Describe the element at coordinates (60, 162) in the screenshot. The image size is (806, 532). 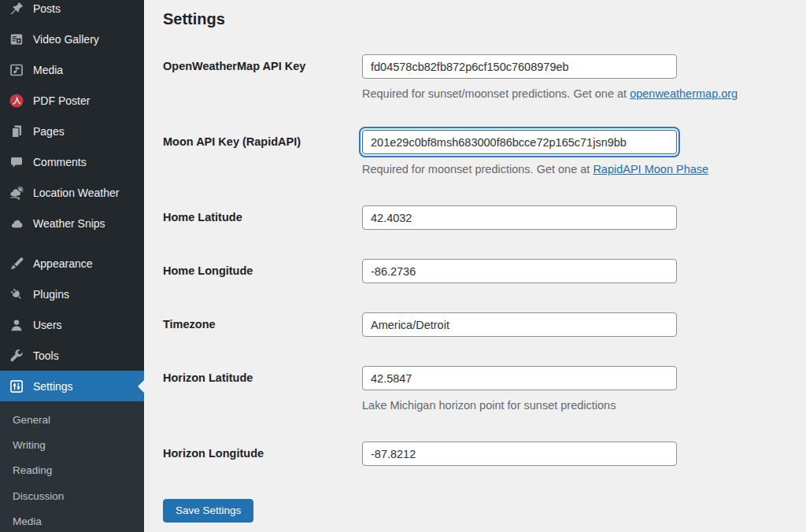
I see `sidebar-item-label: Comments` at that location.